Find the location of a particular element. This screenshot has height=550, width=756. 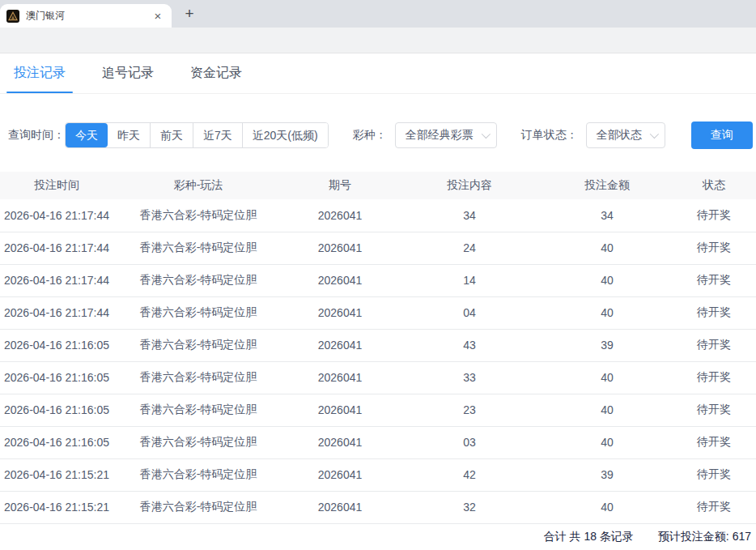

summary-bar: 合计 共 18 条记录 预计投注金额: 617 is located at coordinates (378, 537).